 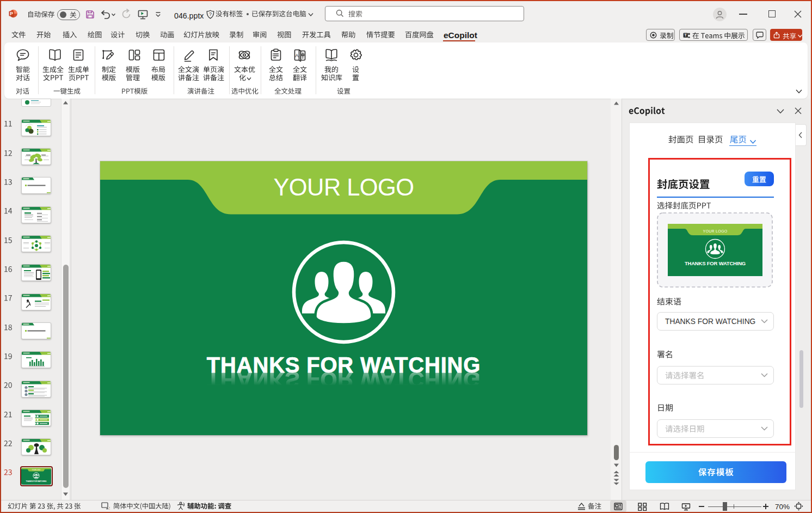 What do you see at coordinates (686, 35) in the screenshot?
I see `svg-text: T` at bounding box center [686, 35].